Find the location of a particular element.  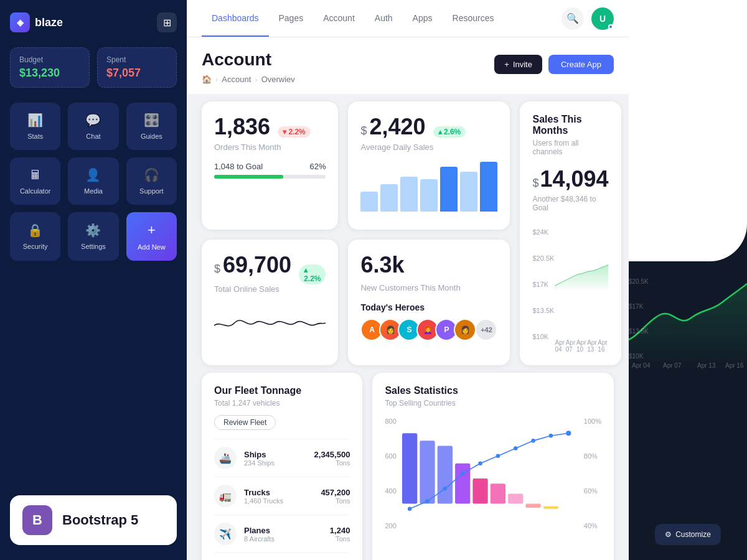

sidebar-item-stats: 📊 Stats is located at coordinates (35, 126).